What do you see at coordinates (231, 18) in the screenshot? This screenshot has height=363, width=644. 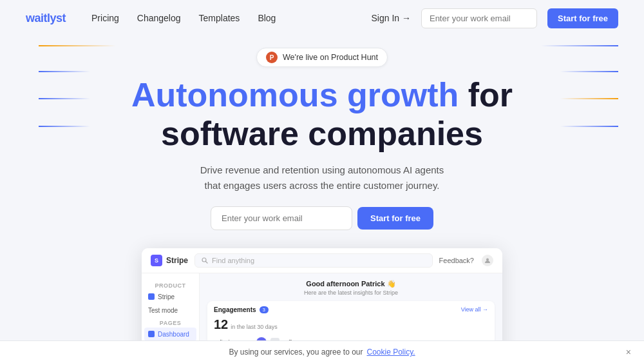 I see `nav-links: Pricing Changelog Templates Blog` at bounding box center [231, 18].